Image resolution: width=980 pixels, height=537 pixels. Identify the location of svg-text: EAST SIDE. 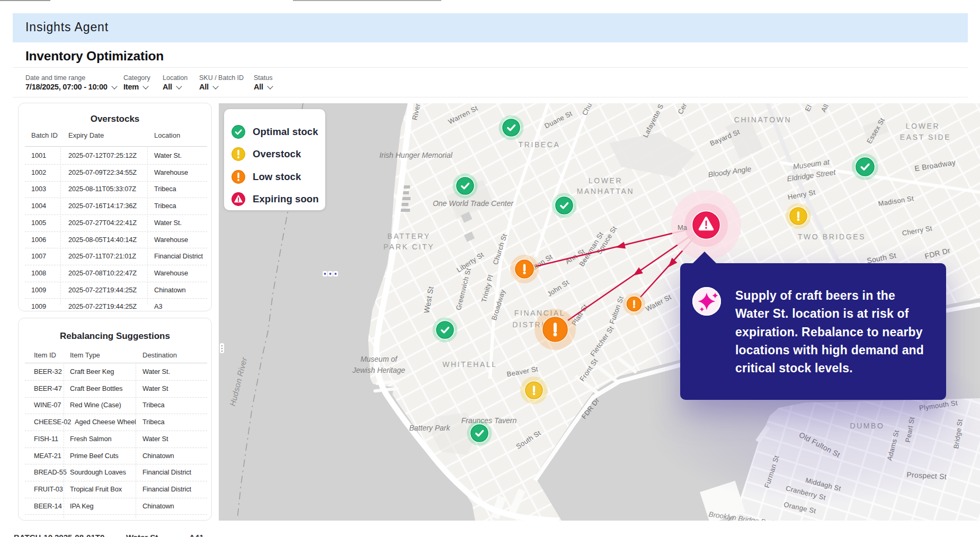
(925, 137).